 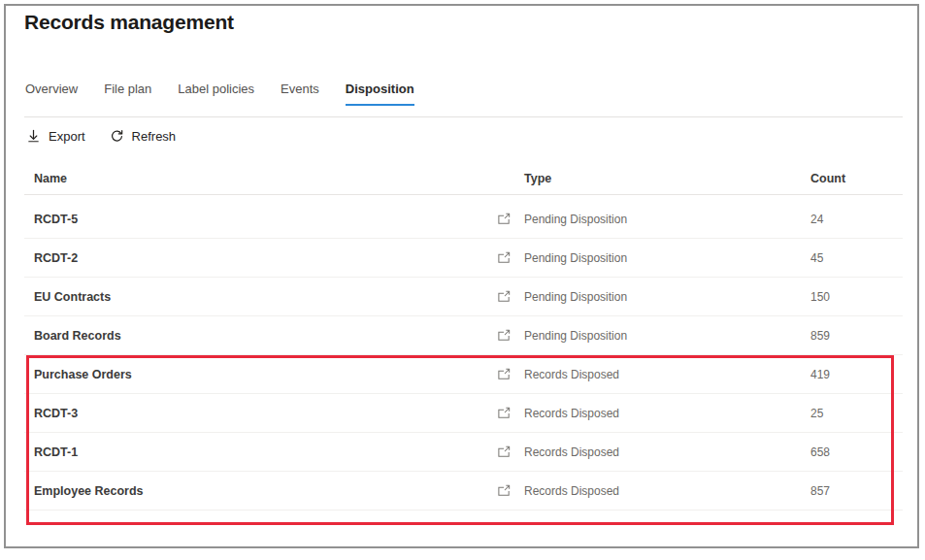 What do you see at coordinates (464, 413) in the screenshot?
I see `table-row: RCDT-3 Records Disposed 25` at bounding box center [464, 413].